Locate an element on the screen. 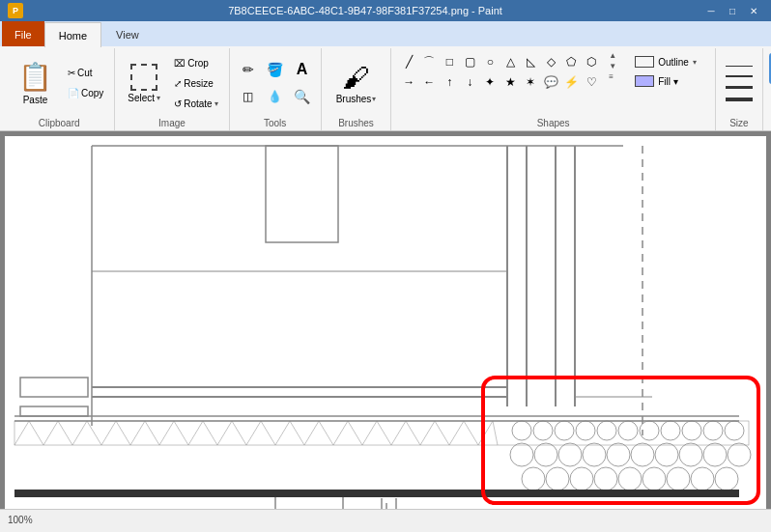  resize-button: ⤢ Resize is located at coordinates (195, 83).